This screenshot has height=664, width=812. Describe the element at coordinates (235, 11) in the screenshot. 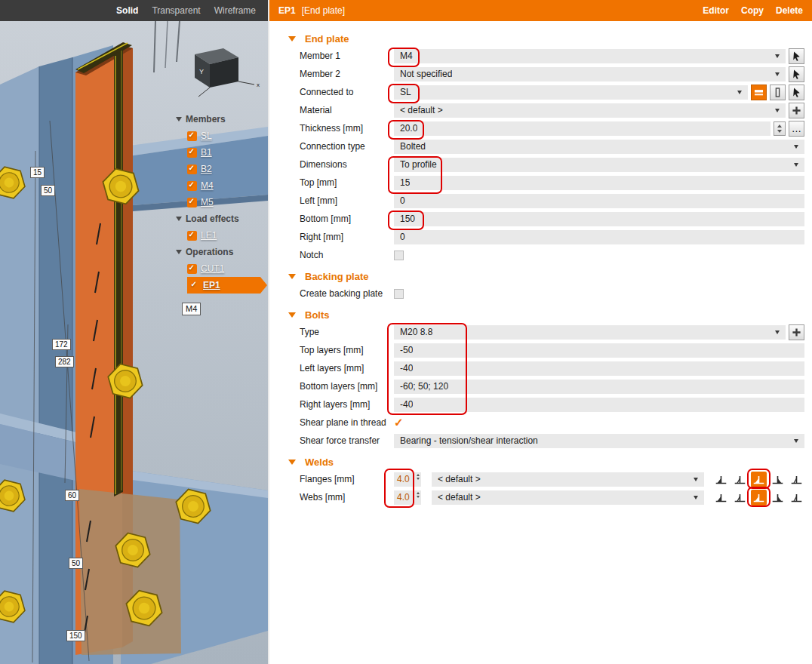

I see `render-mode-wireframe: Wireframe` at that location.